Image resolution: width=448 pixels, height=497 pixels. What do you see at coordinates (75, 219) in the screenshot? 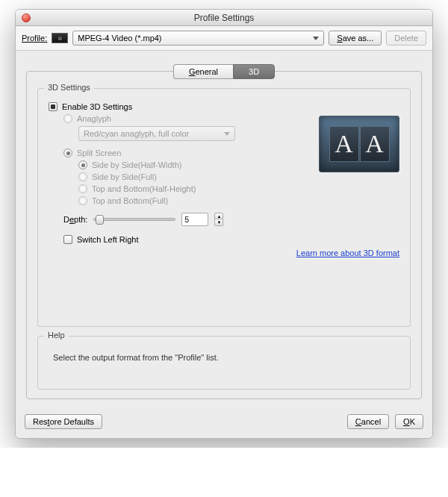
I see `depth-label: Depth:` at bounding box center [75, 219].